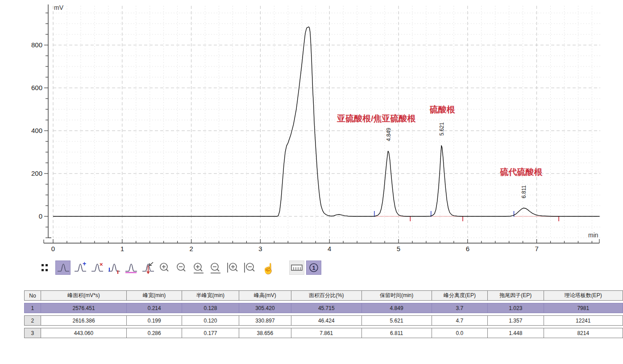 The image size is (623, 364). I want to click on table-cell: 0.128, so click(211, 308).